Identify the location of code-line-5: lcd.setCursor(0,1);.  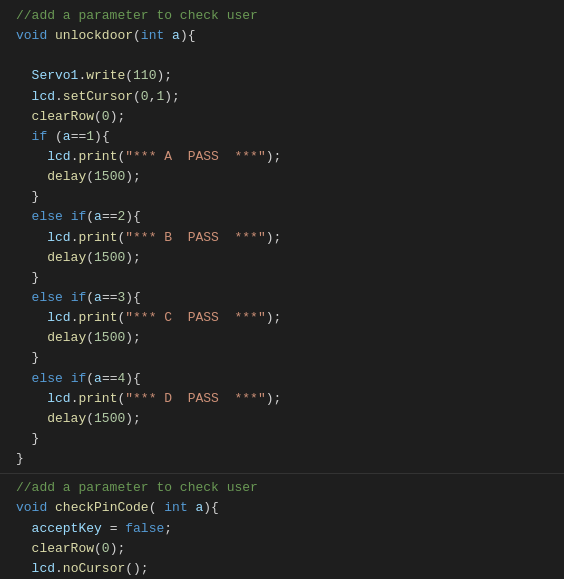
(282, 97).